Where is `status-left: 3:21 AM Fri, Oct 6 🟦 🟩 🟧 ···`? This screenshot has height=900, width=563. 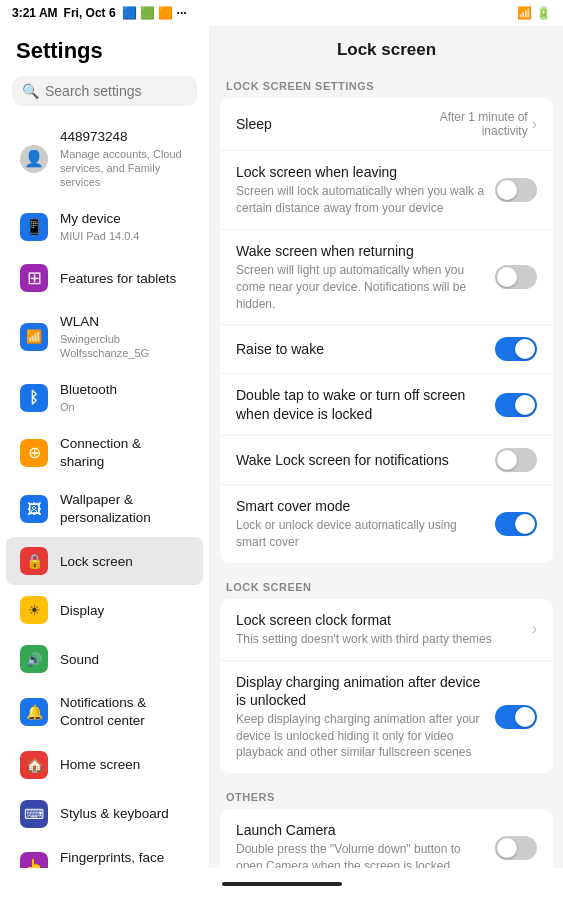
status-left: 3:21 AM Fri, Oct 6 🟦 🟩 🟧 ··· is located at coordinates (100, 13).